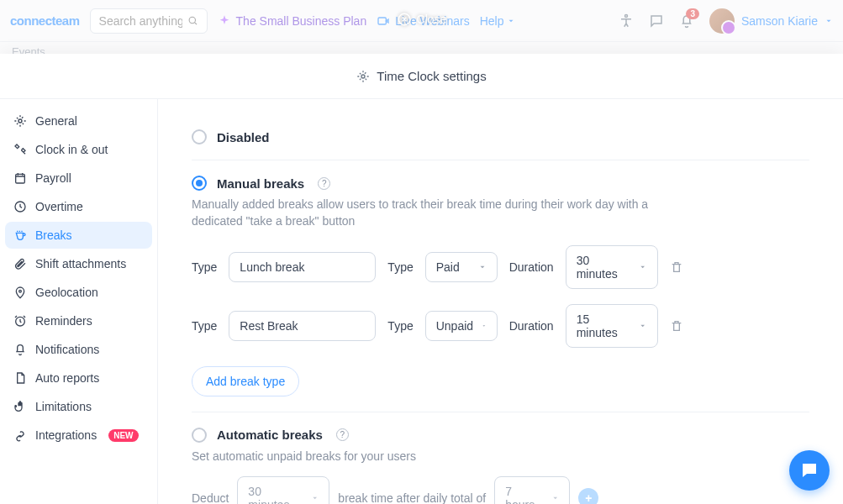  I want to click on break-row: Type Type Unpaid Duration 15 minutes, so click(501, 326).